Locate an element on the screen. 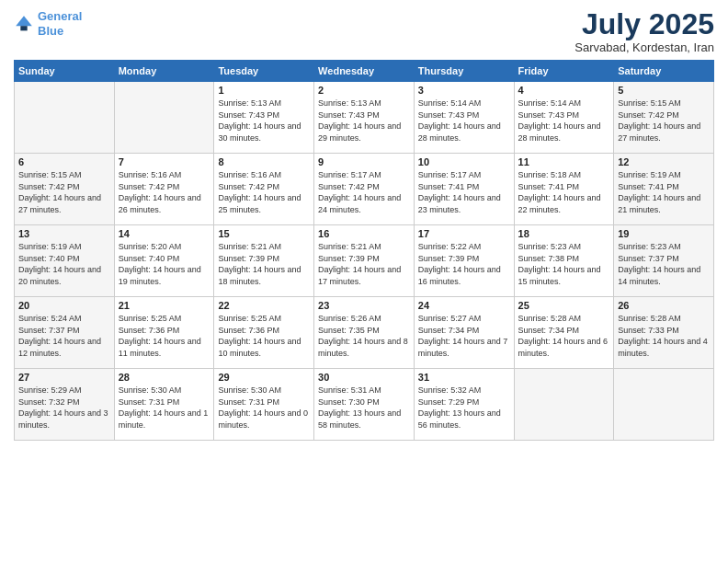 The width and height of the screenshot is (728, 563). day-number: 6 is located at coordinates (64, 162).